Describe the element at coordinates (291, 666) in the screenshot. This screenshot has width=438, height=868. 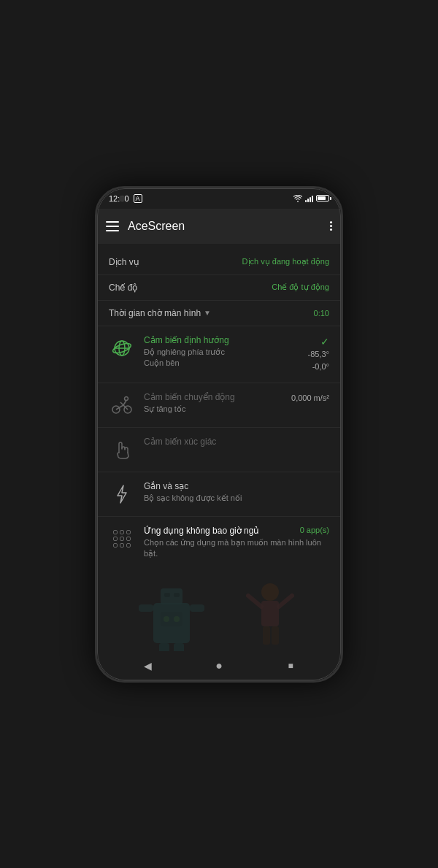
I see `recent-button: ■` at that location.